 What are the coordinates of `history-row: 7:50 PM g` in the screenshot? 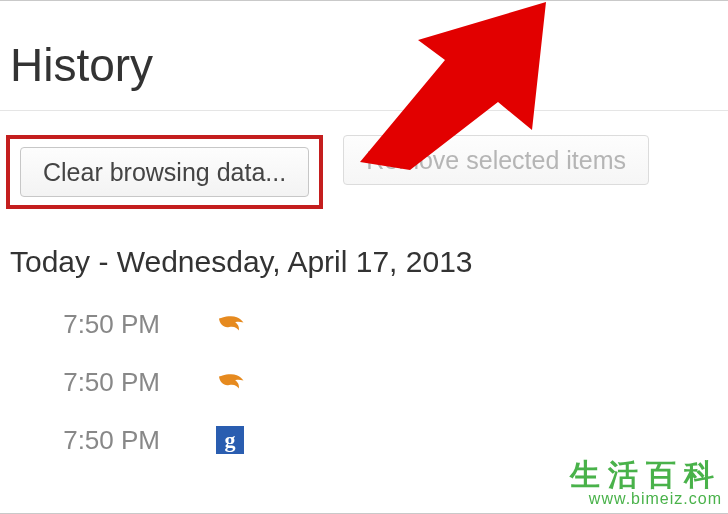 It's located at (369, 440).